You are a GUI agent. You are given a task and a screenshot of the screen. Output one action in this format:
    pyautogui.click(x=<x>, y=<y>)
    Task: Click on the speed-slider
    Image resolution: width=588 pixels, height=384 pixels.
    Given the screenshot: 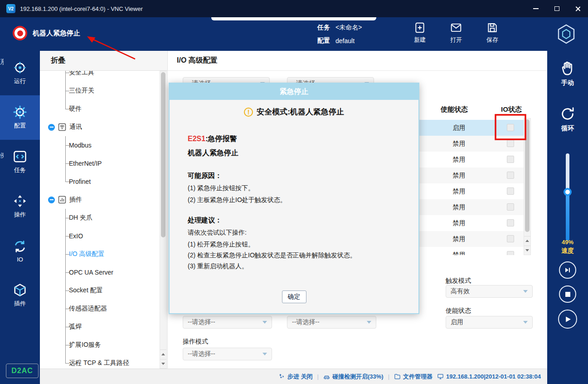 What is the action you would take?
    pyautogui.click(x=568, y=197)
    